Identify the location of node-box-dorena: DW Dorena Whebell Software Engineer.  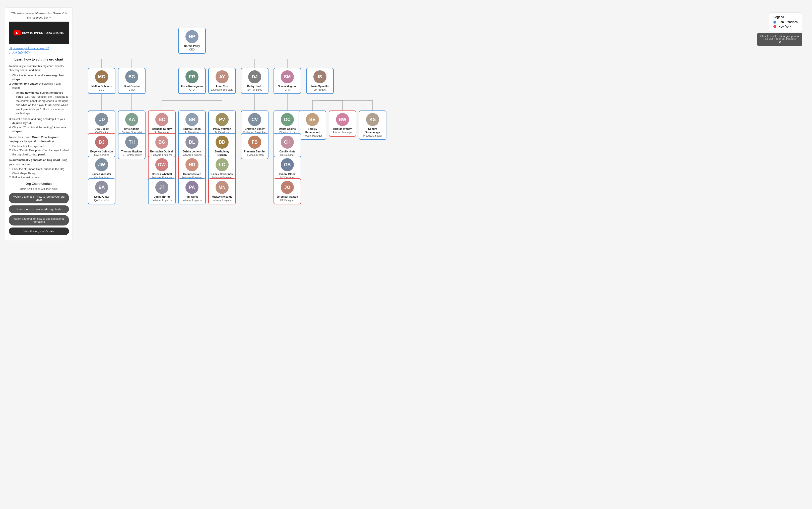
(162, 169).